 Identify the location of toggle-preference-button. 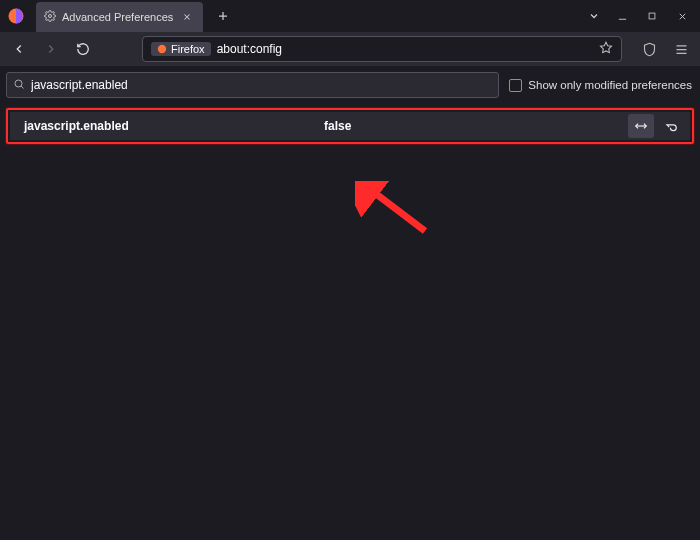
(641, 126).